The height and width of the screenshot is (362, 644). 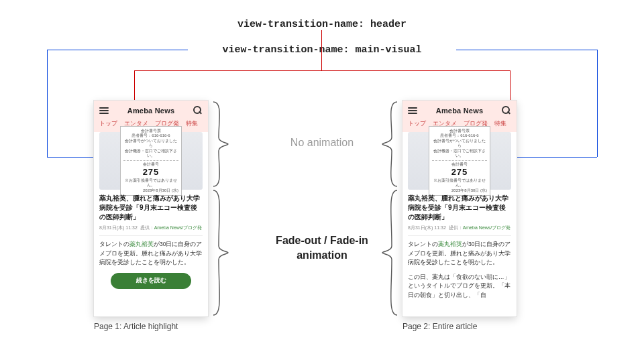 I want to click on phone-page1: Ameba News トップ エンタメ ブログ発 特集 会計番号票 患者番号：6…, so click(x=151, y=208).